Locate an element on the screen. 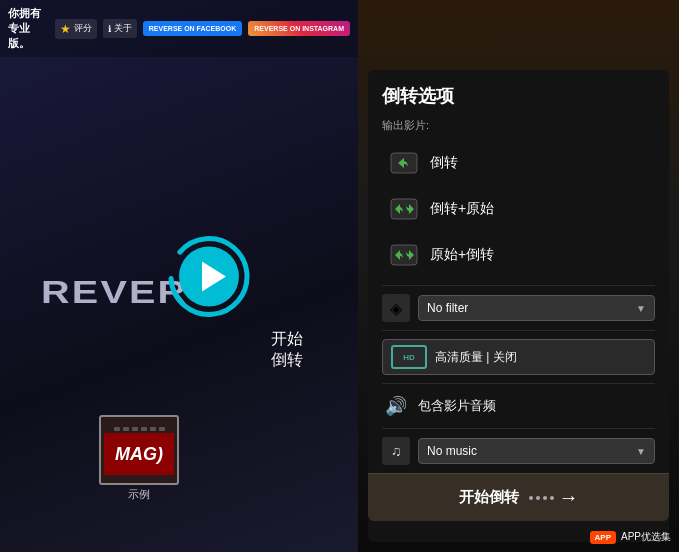 Image resolution: width=679 pixels, height=552 pixels. thumbnail-image: MAG) is located at coordinates (139, 454).